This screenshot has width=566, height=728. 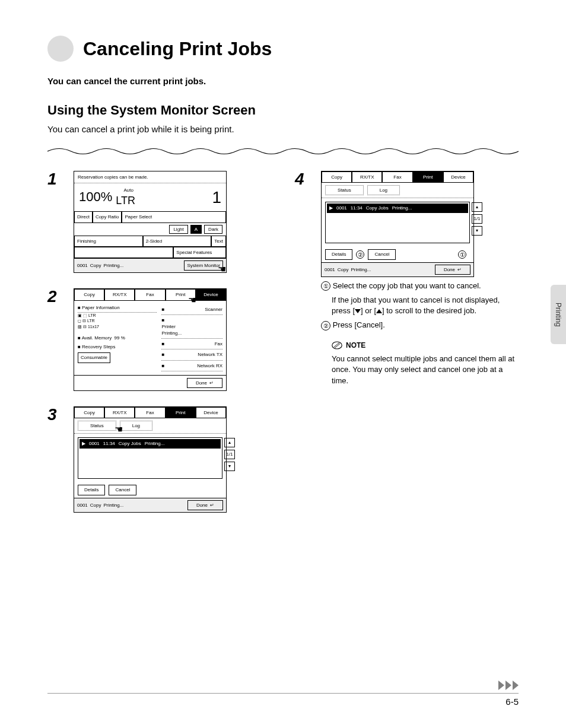 What do you see at coordinates (458, 177) in the screenshot?
I see `s4-tab-device: Device` at bounding box center [458, 177].